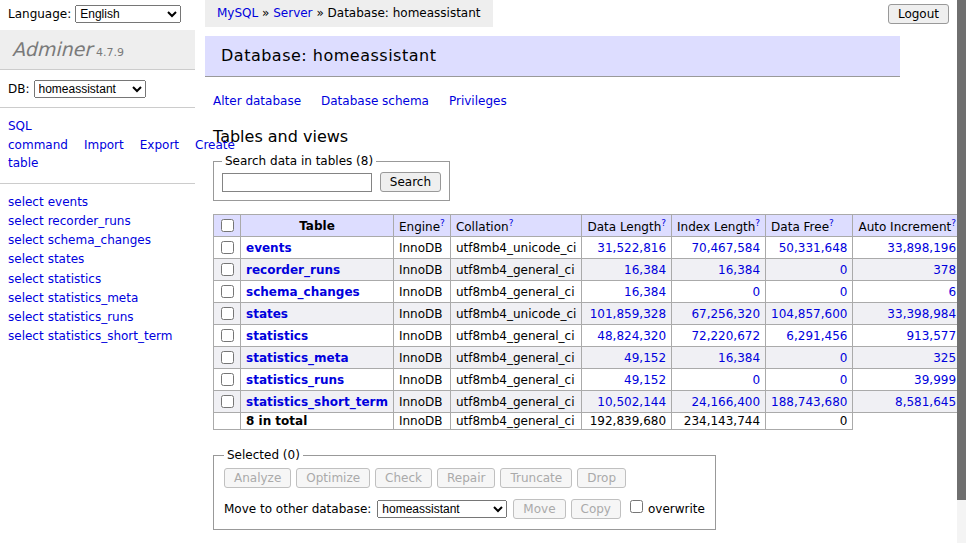 The image size is (966, 543). I want to click on toolbar-link-alter-database: Alter database, so click(257, 101).